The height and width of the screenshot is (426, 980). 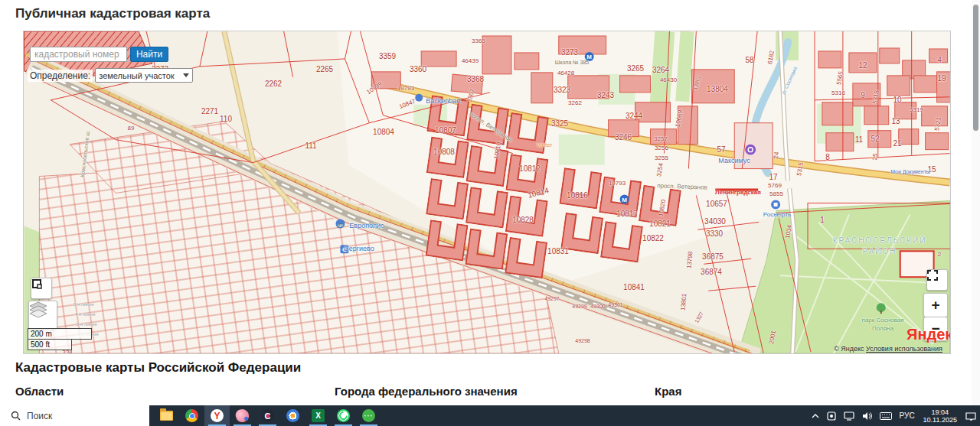 What do you see at coordinates (60, 333) in the screenshot?
I see `scale-metric: 200 m` at bounding box center [60, 333].